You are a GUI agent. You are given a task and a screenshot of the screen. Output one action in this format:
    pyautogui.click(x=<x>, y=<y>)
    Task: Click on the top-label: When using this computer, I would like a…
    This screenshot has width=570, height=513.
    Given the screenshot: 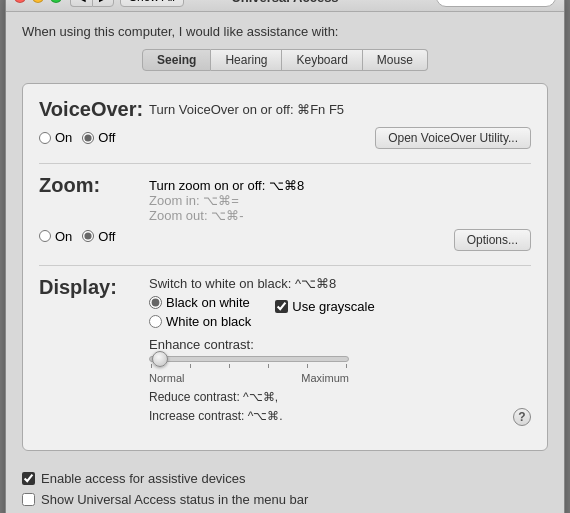 What is the action you would take?
    pyautogui.click(x=285, y=32)
    